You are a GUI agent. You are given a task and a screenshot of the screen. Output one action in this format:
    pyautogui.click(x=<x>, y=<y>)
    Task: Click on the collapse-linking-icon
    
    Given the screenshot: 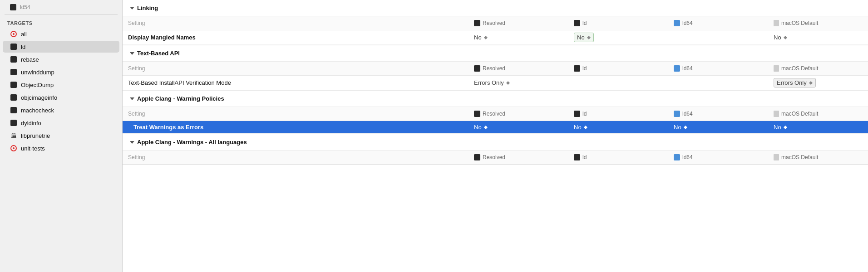 What is the action you would take?
    pyautogui.click(x=132, y=8)
    